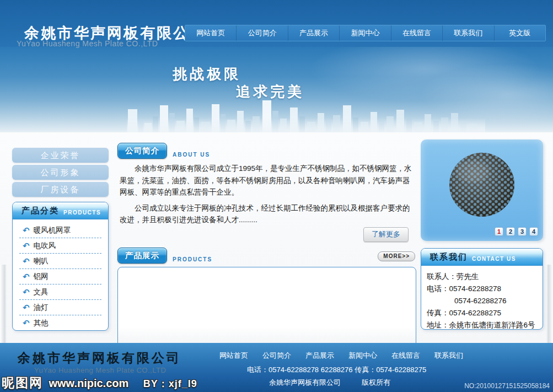  What do you see at coordinates (41, 292) in the screenshot?
I see `category-label: 文具` at bounding box center [41, 292].